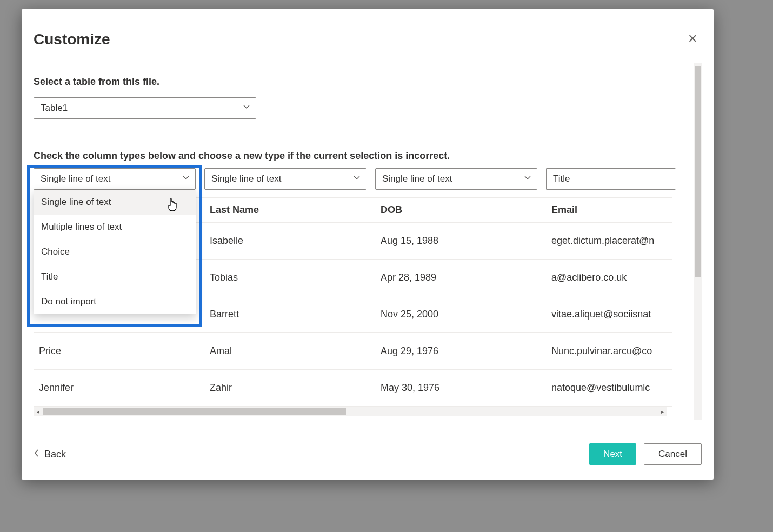  Describe the element at coordinates (119, 388) in the screenshot. I see `cell: Jennifer` at that location.